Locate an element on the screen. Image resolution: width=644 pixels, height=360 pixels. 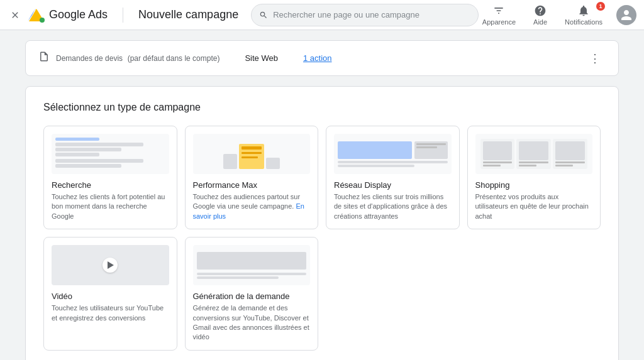
close-button is located at coordinates (15, 15).